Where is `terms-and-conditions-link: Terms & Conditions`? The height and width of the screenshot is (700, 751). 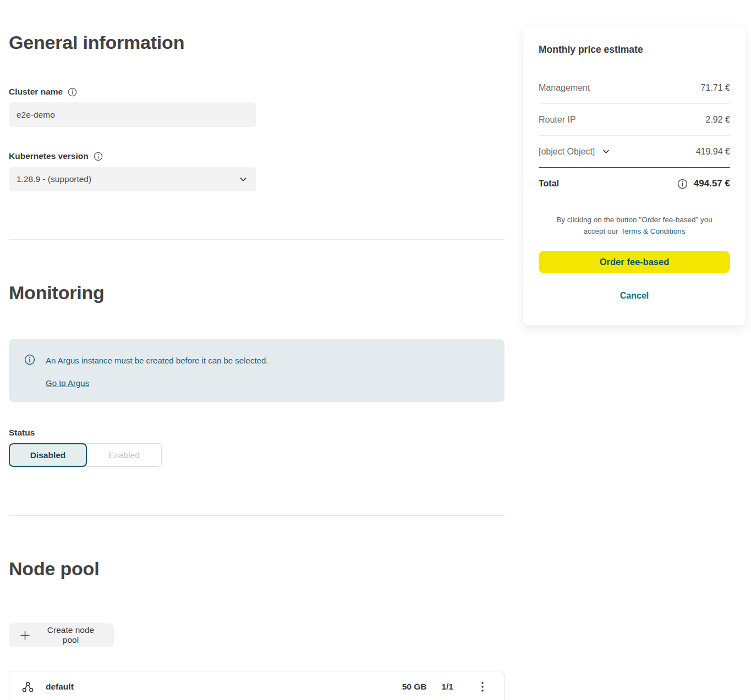
terms-and-conditions-link: Terms & Conditions is located at coordinates (654, 231).